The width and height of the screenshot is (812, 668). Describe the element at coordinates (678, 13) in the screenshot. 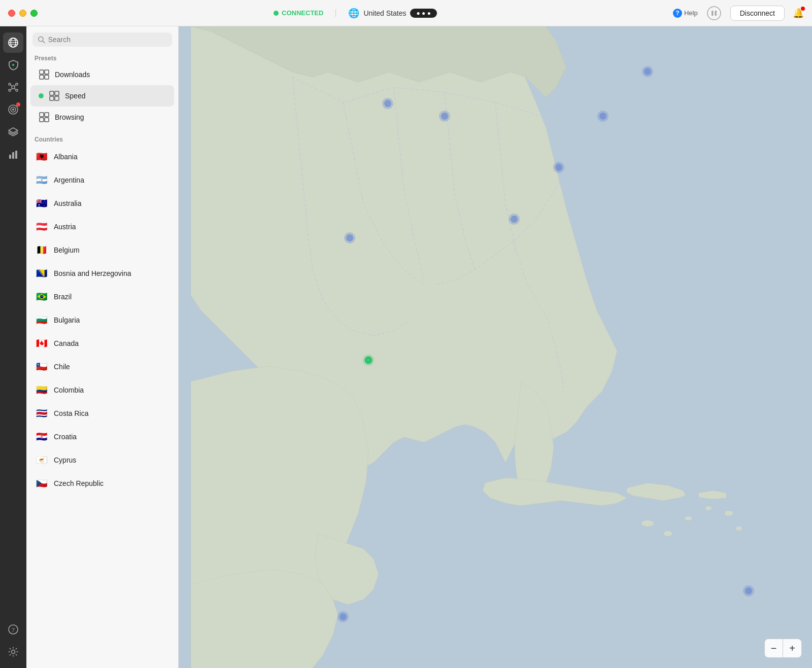

I see `help-icon: ?` at that location.